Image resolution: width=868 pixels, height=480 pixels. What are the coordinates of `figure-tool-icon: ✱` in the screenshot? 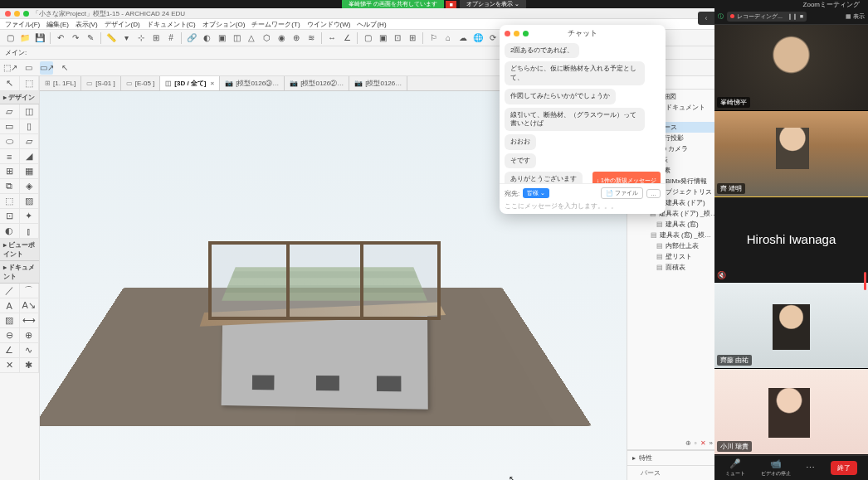 It's located at (30, 366).